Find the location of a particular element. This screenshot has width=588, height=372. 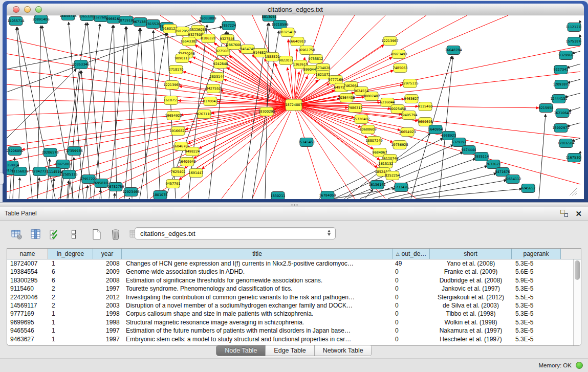

graph-node: 19218596 is located at coordinates (279, 25).